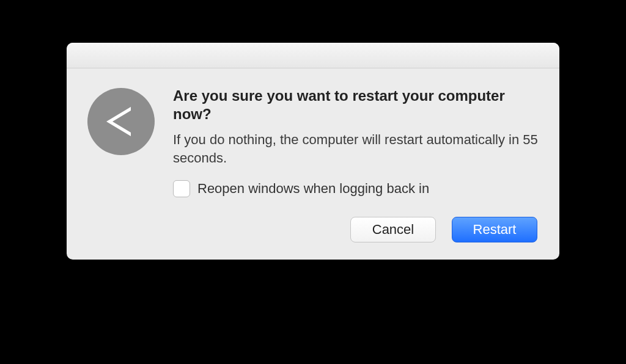 The width and height of the screenshot is (626, 364). What do you see at coordinates (356, 105) in the screenshot?
I see `dialog-heading: Are you sure you want to restart your co…` at bounding box center [356, 105].